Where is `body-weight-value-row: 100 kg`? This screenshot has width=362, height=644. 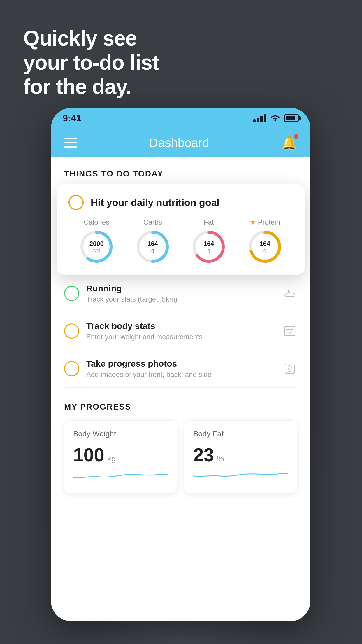
body-weight-value-row: 100 kg is located at coordinates (121, 455).